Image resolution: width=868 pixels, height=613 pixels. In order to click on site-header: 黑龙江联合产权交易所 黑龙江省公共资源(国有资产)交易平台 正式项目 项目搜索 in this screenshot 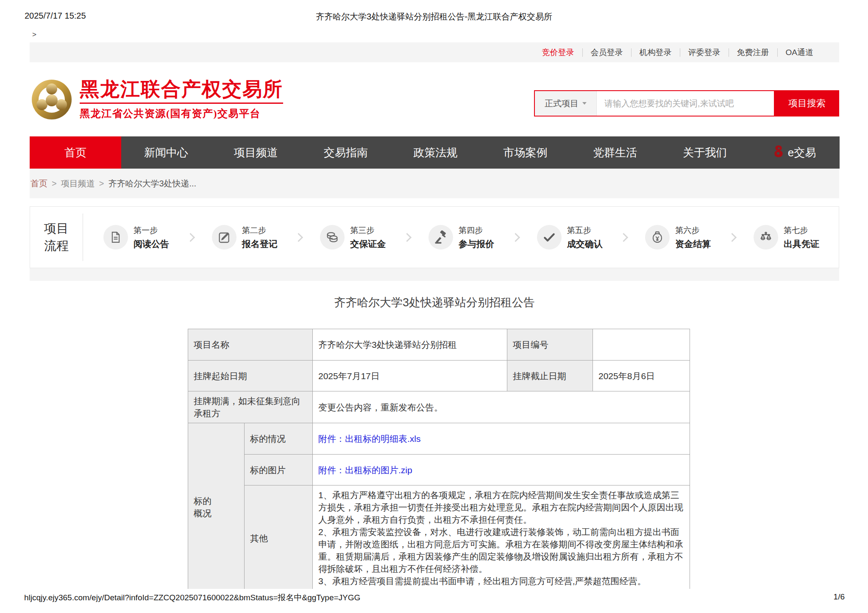, I will do `click(434, 99)`.